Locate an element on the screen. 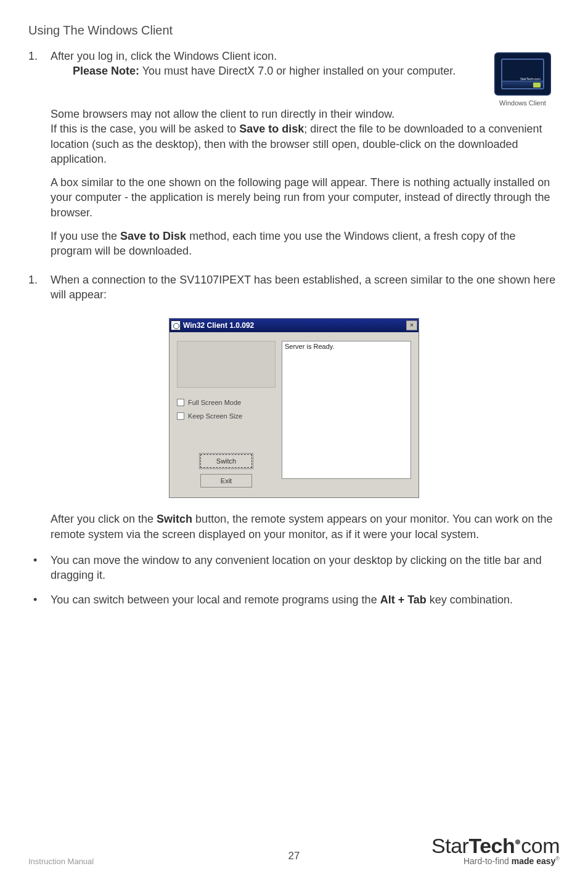  step2-text: When a connection to the SV1107IPEXT has… is located at coordinates (303, 287).